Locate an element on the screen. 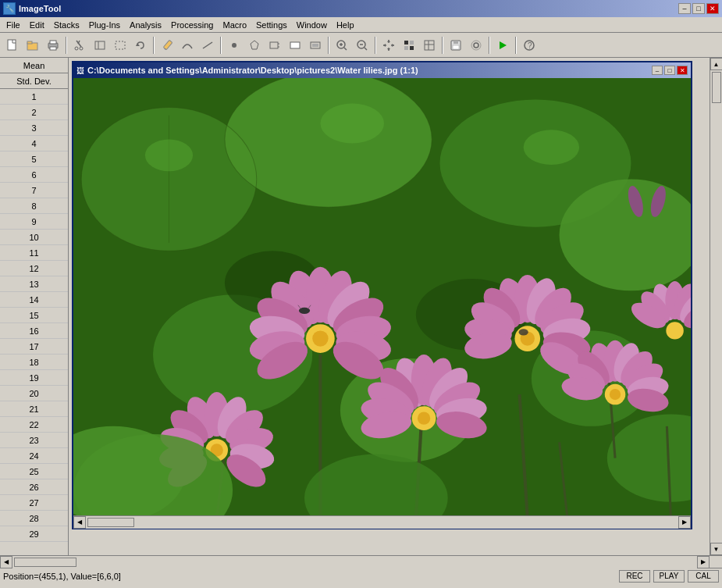 This screenshot has height=588, width=722. bottom-scroll-left: ◀ is located at coordinates (6, 562).